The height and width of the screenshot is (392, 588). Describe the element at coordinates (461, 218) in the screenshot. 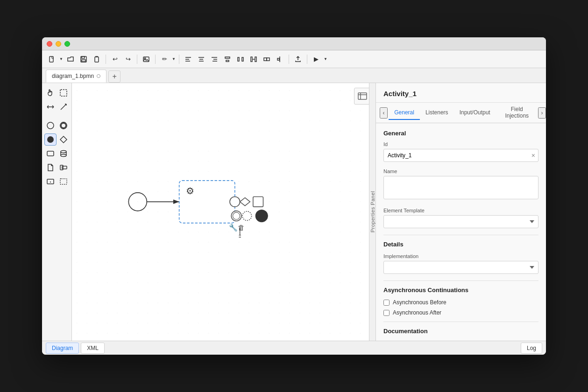

I see `element-template-field-group: Element Template` at that location.